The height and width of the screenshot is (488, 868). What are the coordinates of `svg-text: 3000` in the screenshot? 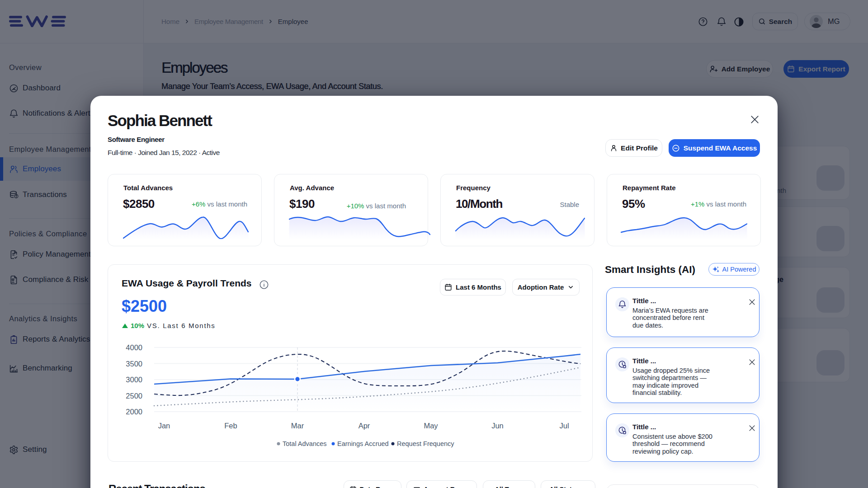 It's located at (134, 380).